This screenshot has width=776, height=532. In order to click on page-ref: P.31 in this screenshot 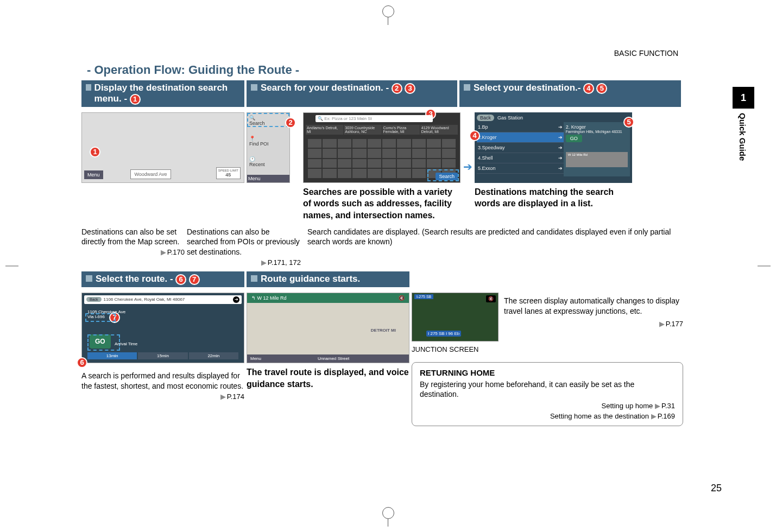, I will do `click(668, 406)`.